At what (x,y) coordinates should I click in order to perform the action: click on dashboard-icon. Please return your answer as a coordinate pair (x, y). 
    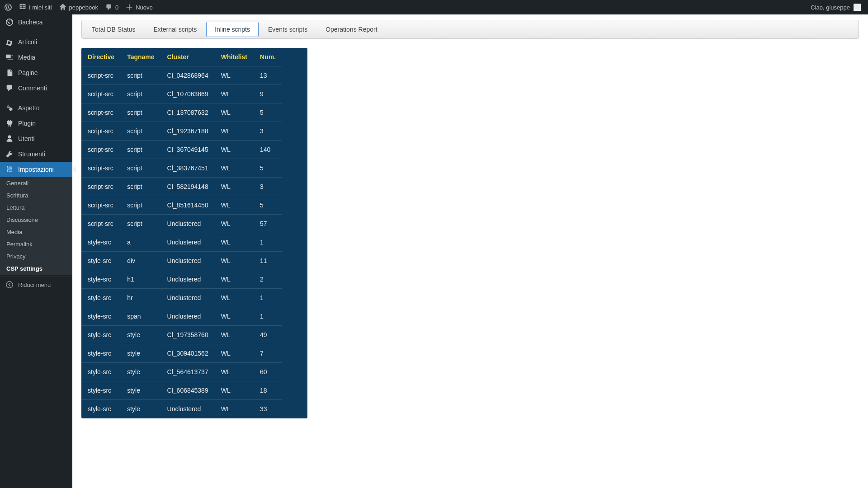
    Looking at the image, I should click on (9, 22).